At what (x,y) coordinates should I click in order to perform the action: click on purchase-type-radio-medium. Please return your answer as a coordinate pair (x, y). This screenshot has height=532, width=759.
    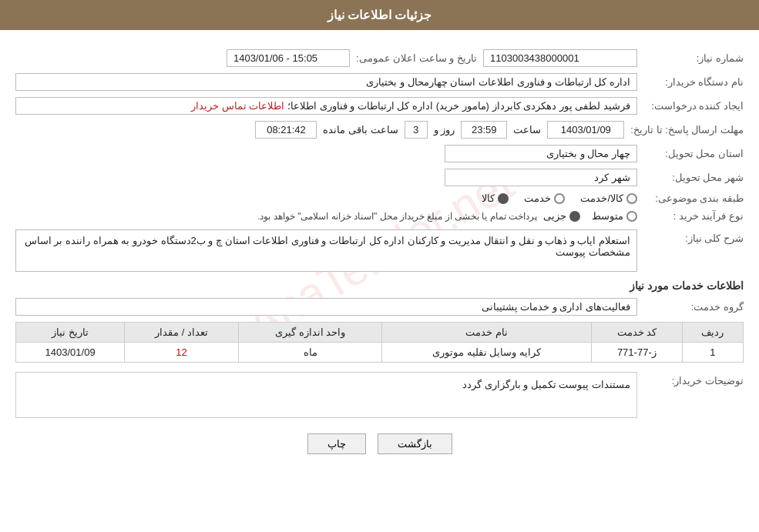
    Looking at the image, I should click on (632, 216).